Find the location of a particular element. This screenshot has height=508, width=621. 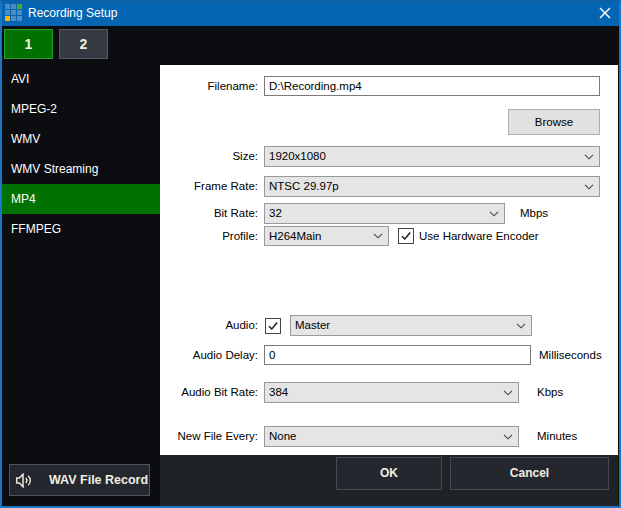

profile-select: H264Main is located at coordinates (326, 236).